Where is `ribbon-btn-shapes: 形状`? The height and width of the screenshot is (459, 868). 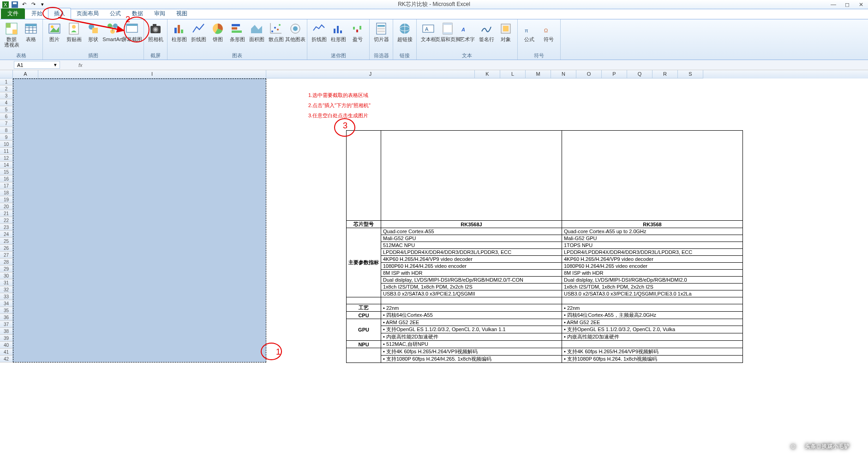 ribbon-btn-shapes: 形状 is located at coordinates (93, 31).